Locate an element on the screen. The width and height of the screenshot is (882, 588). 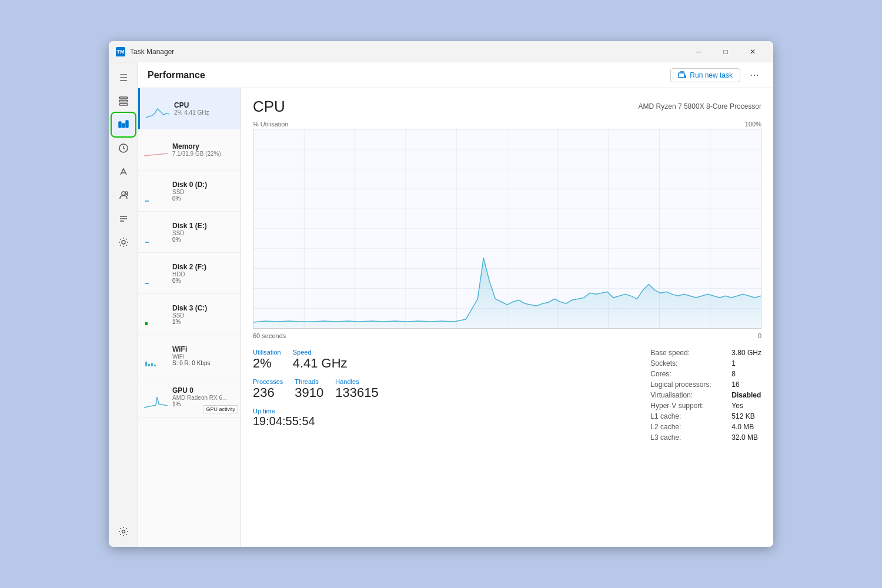
memory-mini-chart is located at coordinates (156, 150).